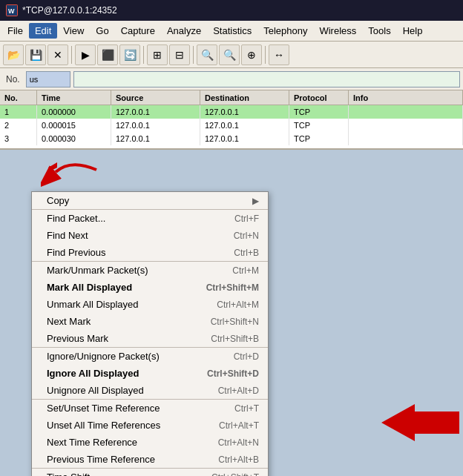 This screenshot has height=476, width=463. I want to click on menu-section-time-shift: Time Shift... Ctrl+Shift+T, so click(150, 472).